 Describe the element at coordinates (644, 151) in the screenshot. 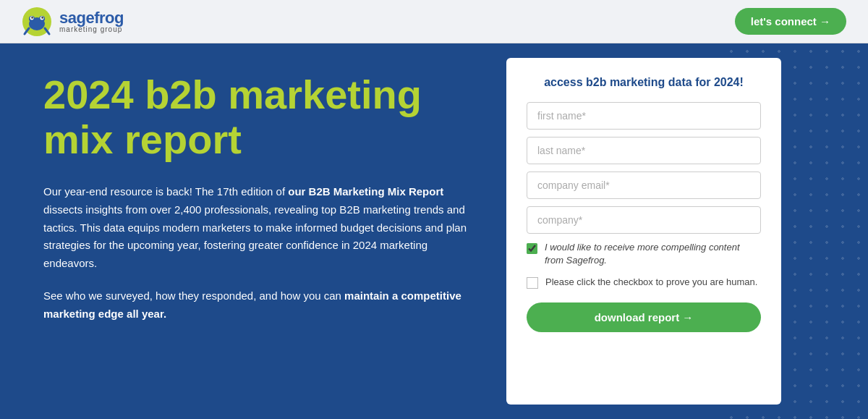

I see `last-name-input` at that location.